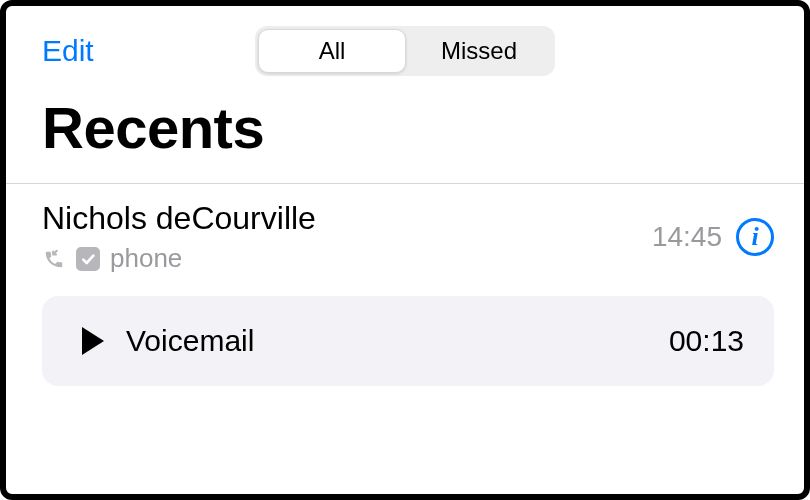  I want to click on contact-name: Nichols deCourville, so click(179, 218).